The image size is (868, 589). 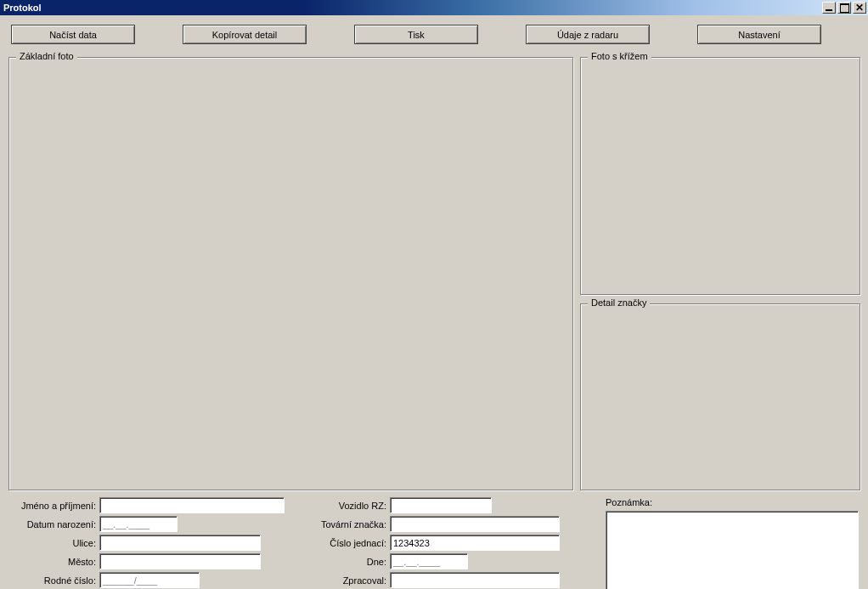 I want to click on date-field: __.__.____, so click(x=429, y=561).